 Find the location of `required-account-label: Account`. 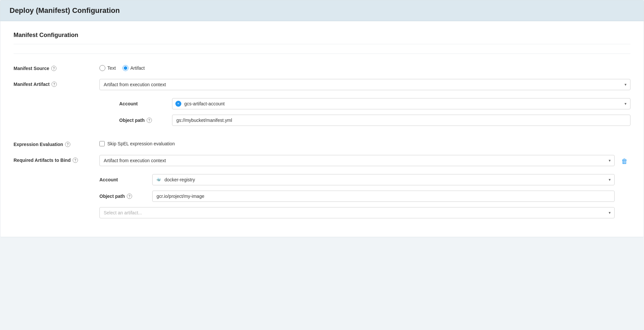

required-account-label: Account is located at coordinates (126, 180).